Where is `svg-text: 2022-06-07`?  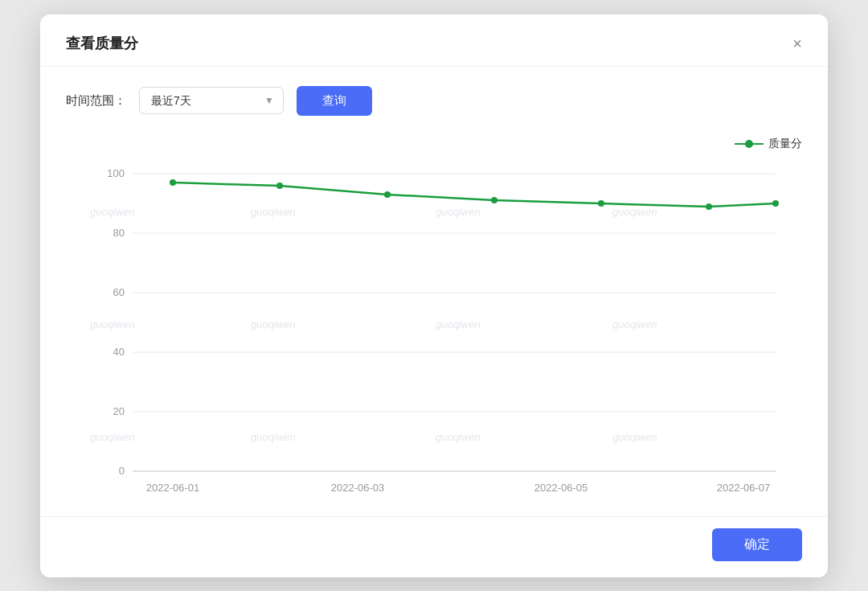 svg-text: 2022-06-07 is located at coordinates (744, 487).